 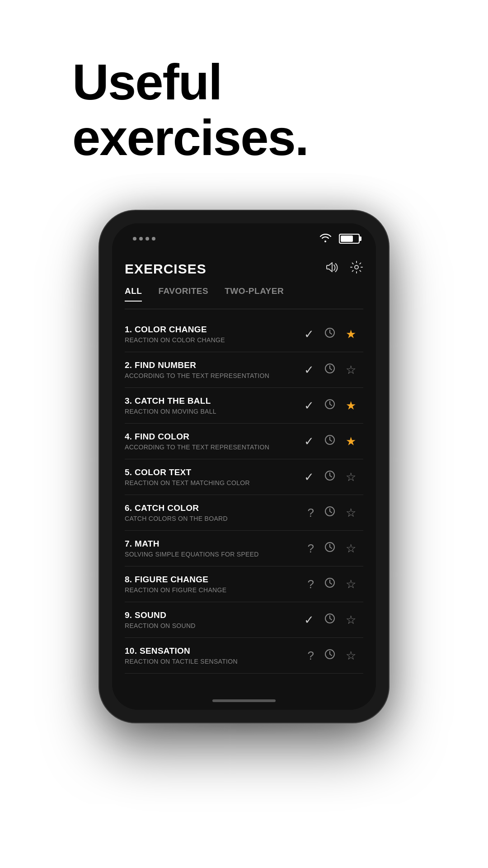 I want to click on status-check-3: ✓, so click(x=309, y=406).